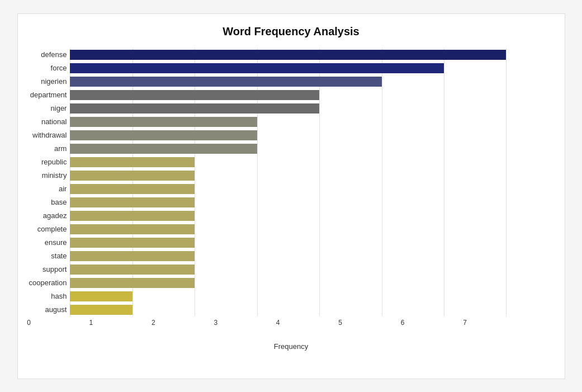 This screenshot has height=392, width=582. What do you see at coordinates (54, 82) in the screenshot?
I see `y-label: nigerien` at bounding box center [54, 82].